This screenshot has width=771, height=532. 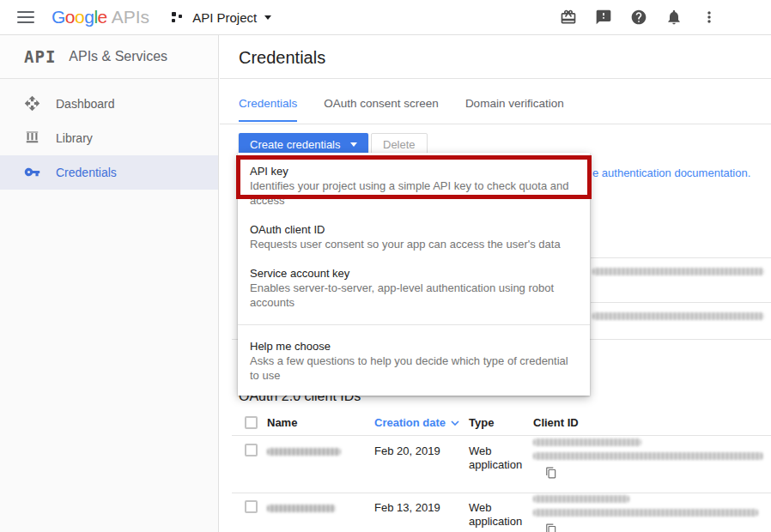 I want to click on key-icon, so click(x=33, y=172).